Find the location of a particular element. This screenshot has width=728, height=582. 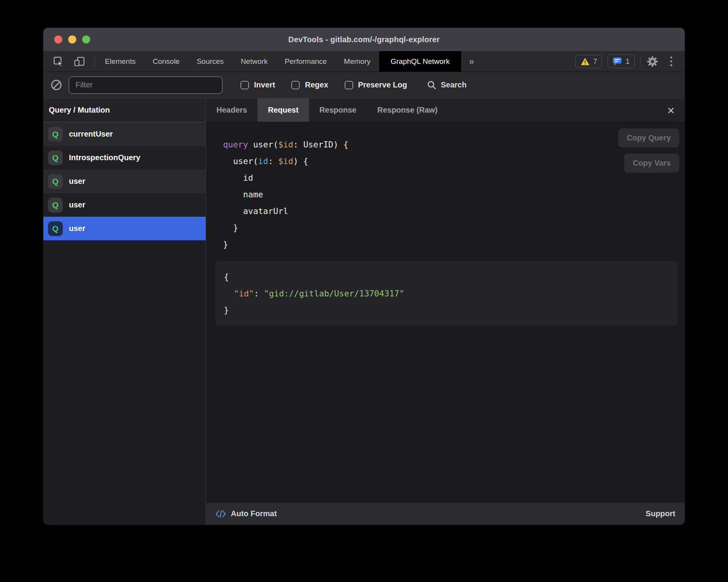

code-icon is located at coordinates (221, 514).